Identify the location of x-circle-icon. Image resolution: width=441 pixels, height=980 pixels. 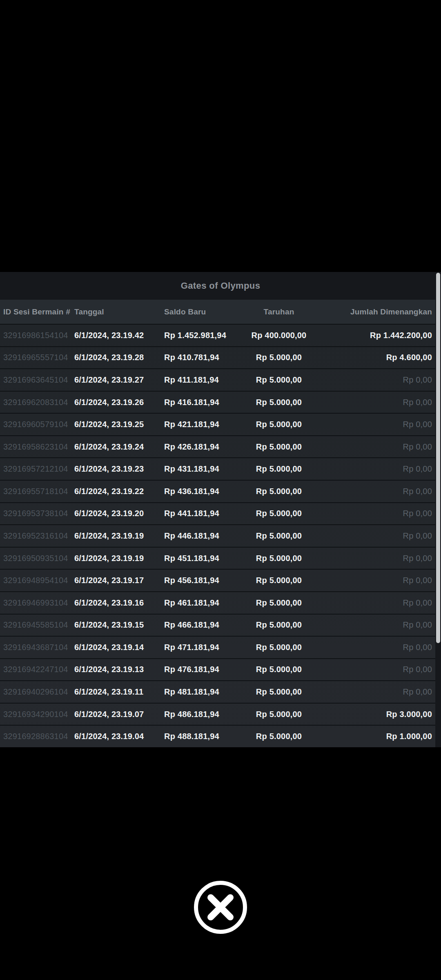
(220, 907).